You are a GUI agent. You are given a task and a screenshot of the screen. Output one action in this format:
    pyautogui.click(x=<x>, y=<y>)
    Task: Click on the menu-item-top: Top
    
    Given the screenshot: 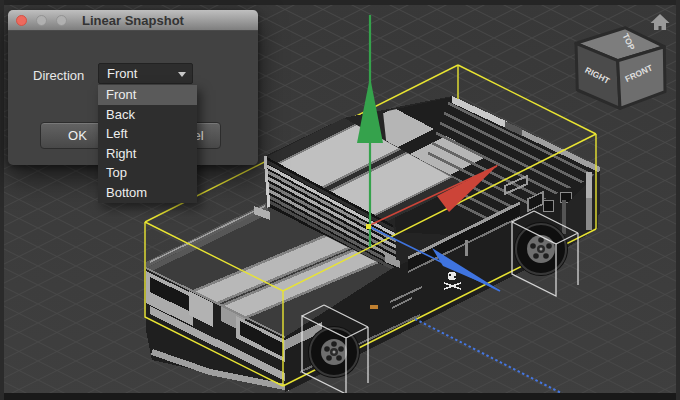 What is the action you would take?
    pyautogui.click(x=148, y=173)
    